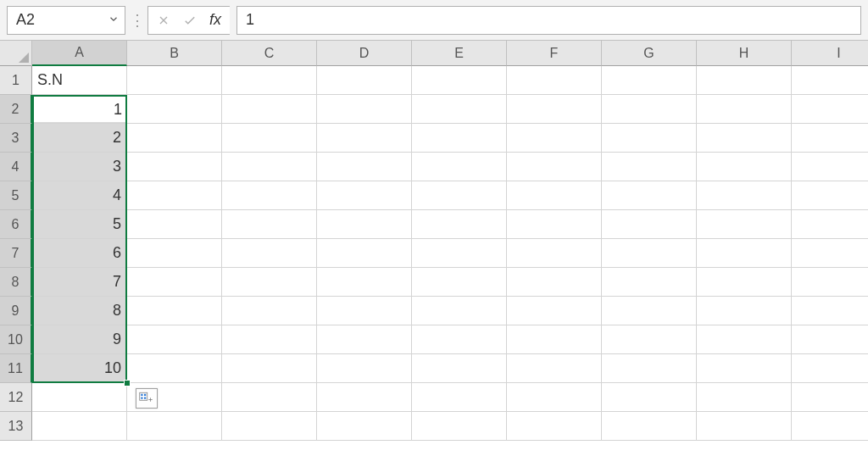  What do you see at coordinates (80, 282) in the screenshot?
I see `cell-A8: 7` at bounding box center [80, 282].